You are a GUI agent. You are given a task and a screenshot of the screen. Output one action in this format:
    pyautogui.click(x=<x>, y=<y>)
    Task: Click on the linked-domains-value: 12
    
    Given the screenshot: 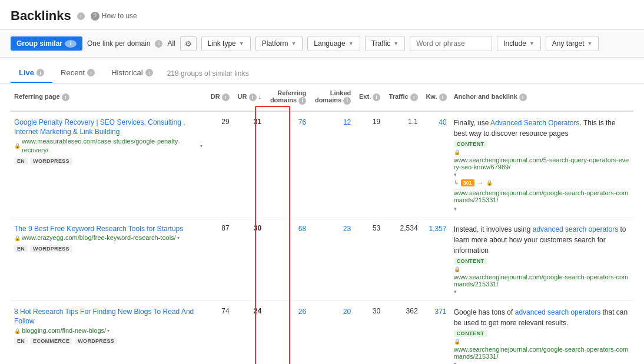 What is the action you would take?
    pyautogui.click(x=332, y=165)
    